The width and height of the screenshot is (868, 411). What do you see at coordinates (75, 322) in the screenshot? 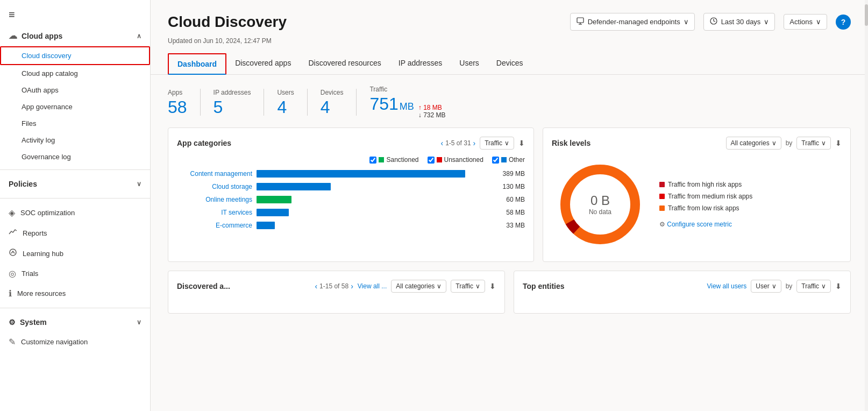
I see `system-section: ⚙ System ∨` at bounding box center [75, 322].